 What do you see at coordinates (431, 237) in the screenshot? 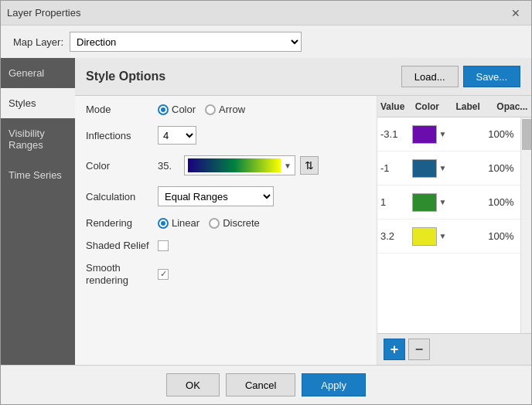
I see `cell-color-4: ▼` at bounding box center [431, 237].